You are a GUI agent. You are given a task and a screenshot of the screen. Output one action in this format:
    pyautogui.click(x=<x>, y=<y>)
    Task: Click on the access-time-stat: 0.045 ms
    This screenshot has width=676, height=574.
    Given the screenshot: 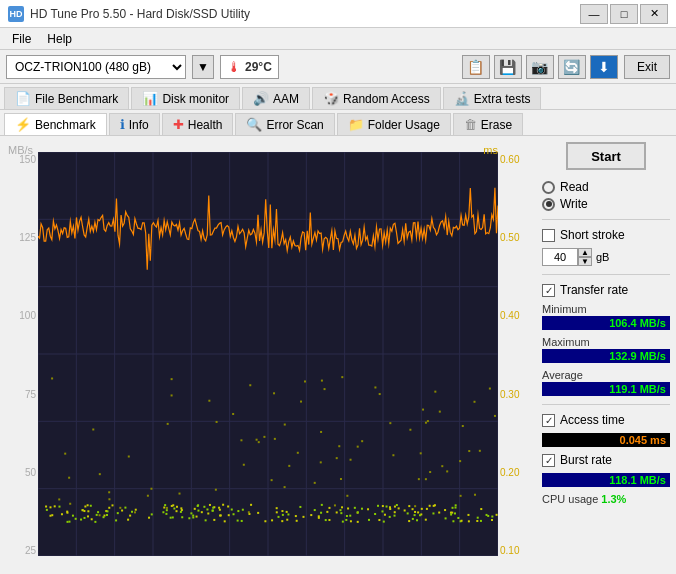 What is the action you would take?
    pyautogui.click(x=606, y=440)
    